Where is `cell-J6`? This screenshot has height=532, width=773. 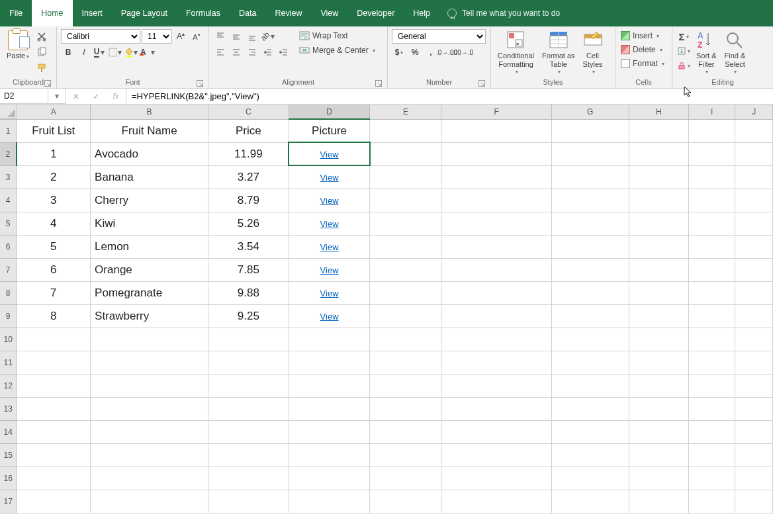 cell-J6 is located at coordinates (754, 246).